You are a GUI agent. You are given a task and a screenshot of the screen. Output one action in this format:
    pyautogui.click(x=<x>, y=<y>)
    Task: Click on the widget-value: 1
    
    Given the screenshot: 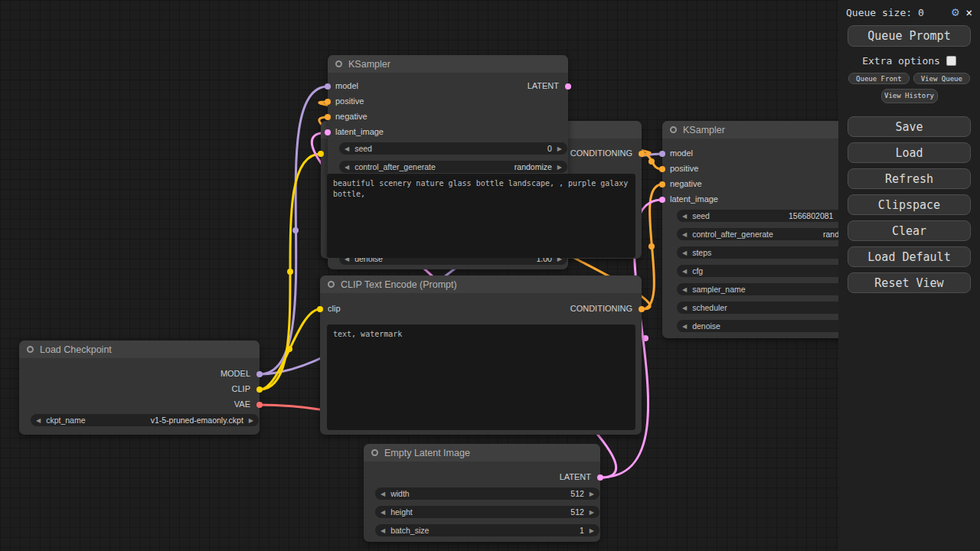 What is the action you would take?
    pyautogui.click(x=582, y=530)
    